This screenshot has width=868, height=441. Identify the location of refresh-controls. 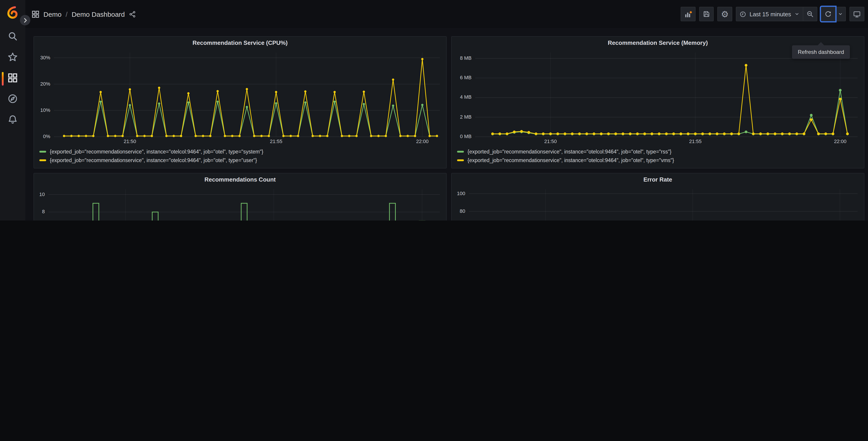
(833, 14).